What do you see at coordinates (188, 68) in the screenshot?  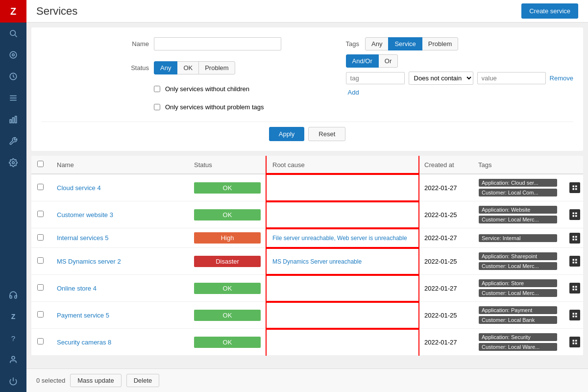 I see `status-ok-button: OK` at bounding box center [188, 68].